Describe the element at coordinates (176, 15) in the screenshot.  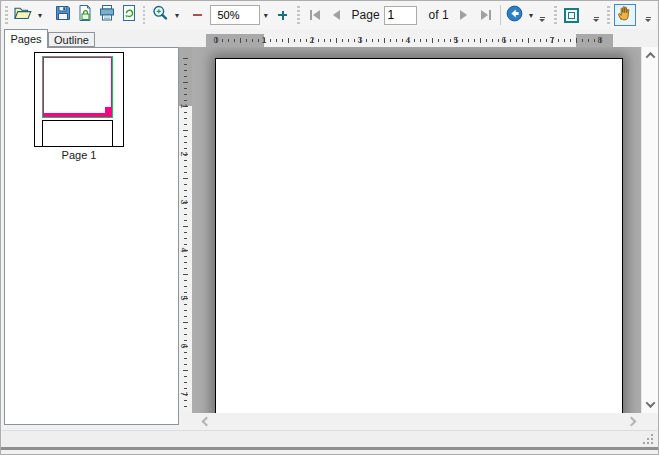
I see `zoom-tool-dropdown-button: ▾` at that location.